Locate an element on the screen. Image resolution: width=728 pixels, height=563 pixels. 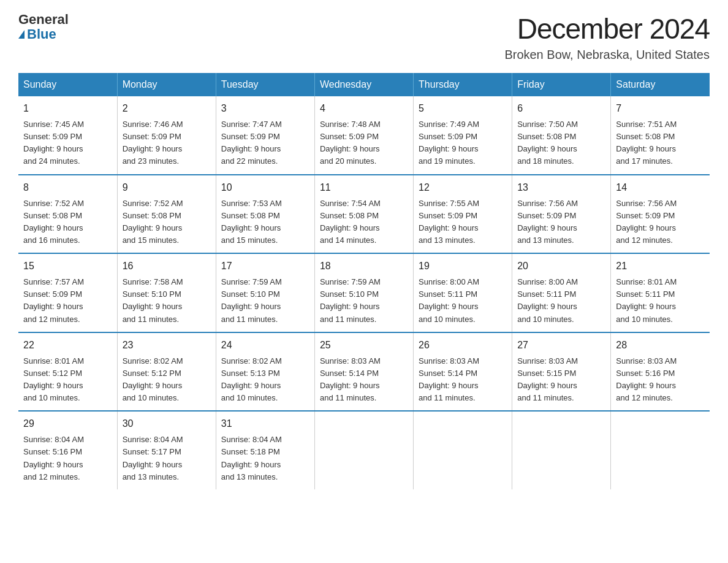
day-header-tuesday: Tuesday is located at coordinates (265, 85).